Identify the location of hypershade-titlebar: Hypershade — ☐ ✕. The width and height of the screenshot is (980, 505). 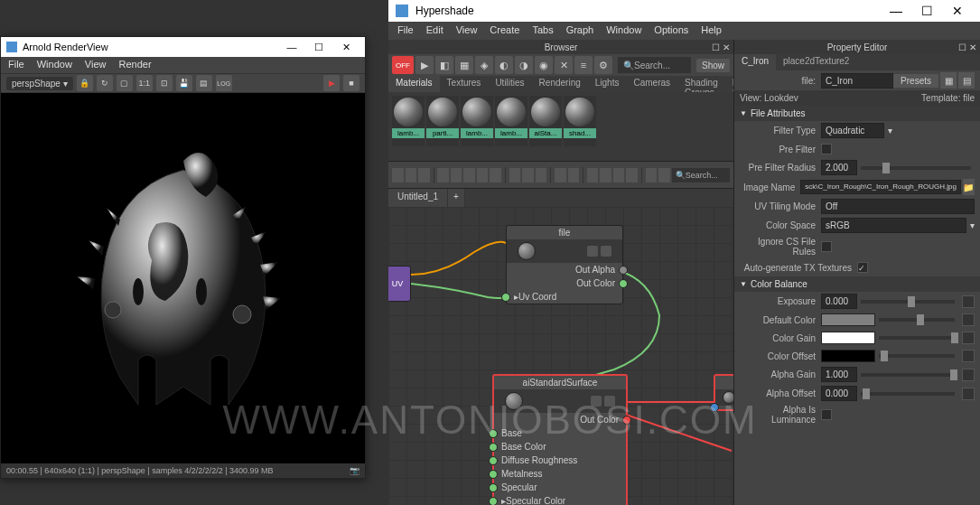
(685, 11).